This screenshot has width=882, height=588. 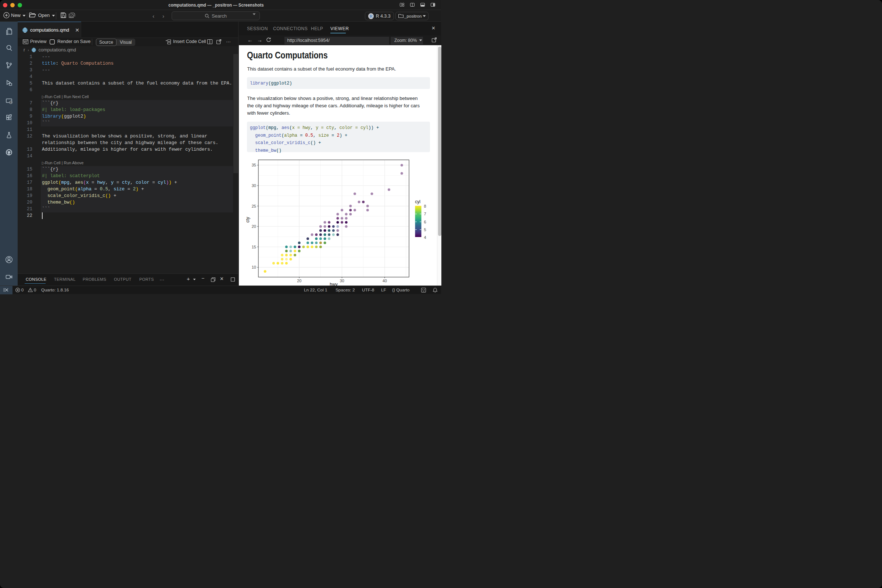 What do you see at coordinates (425, 237) in the screenshot?
I see `svg-text: 4` at bounding box center [425, 237].